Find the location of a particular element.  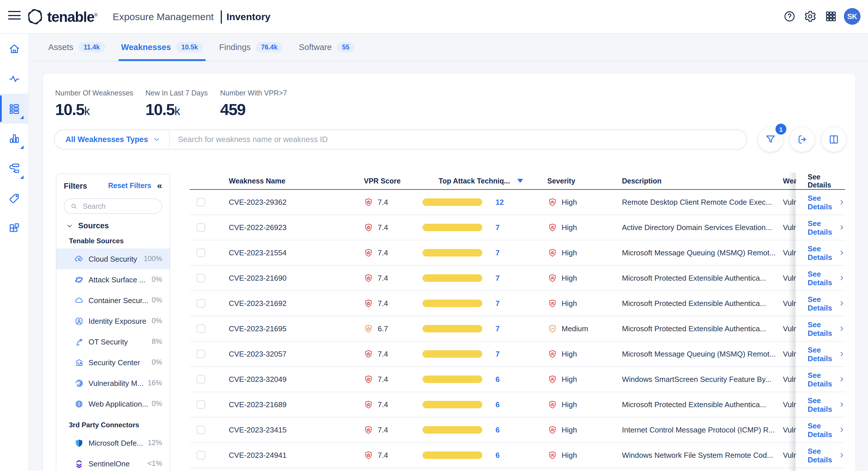

table-row: CVE-2023-293627.412HighRemote Desktop Cl… is located at coordinates (518, 202).